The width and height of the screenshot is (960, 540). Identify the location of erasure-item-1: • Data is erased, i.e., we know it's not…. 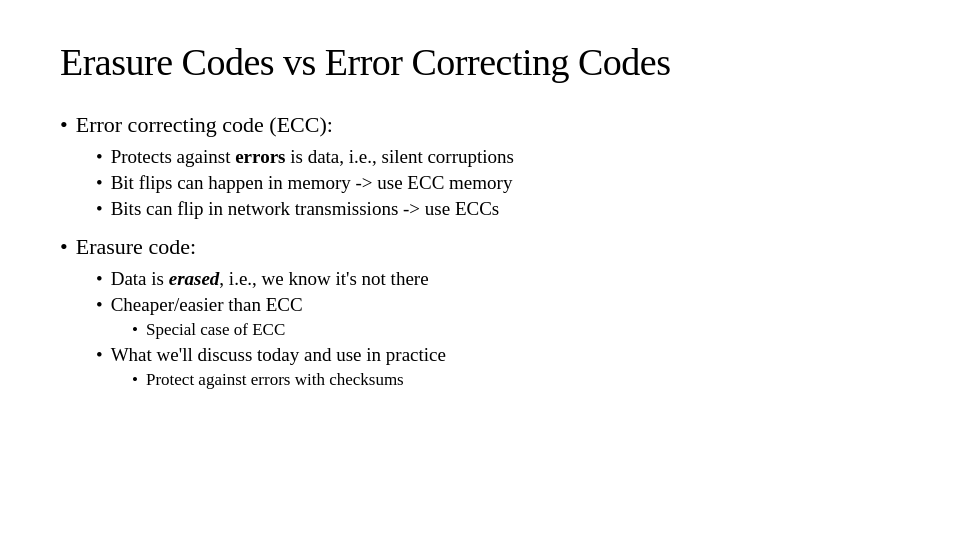
(498, 279).